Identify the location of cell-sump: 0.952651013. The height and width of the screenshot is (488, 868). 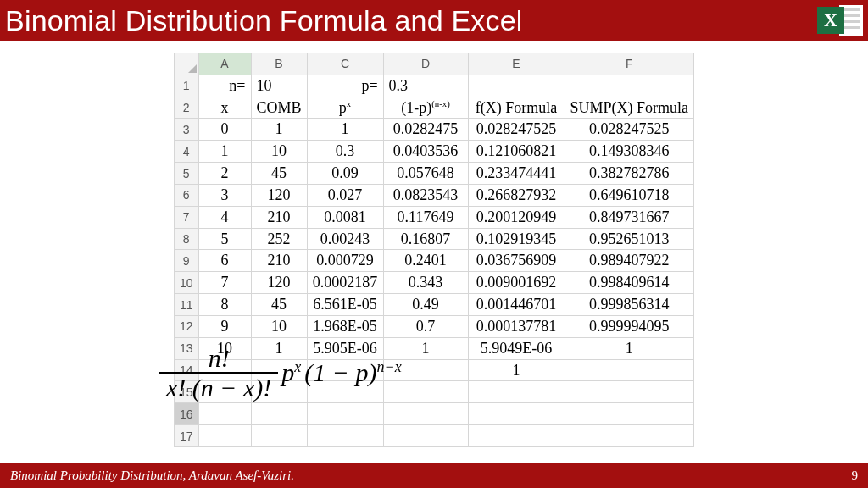
(629, 239).